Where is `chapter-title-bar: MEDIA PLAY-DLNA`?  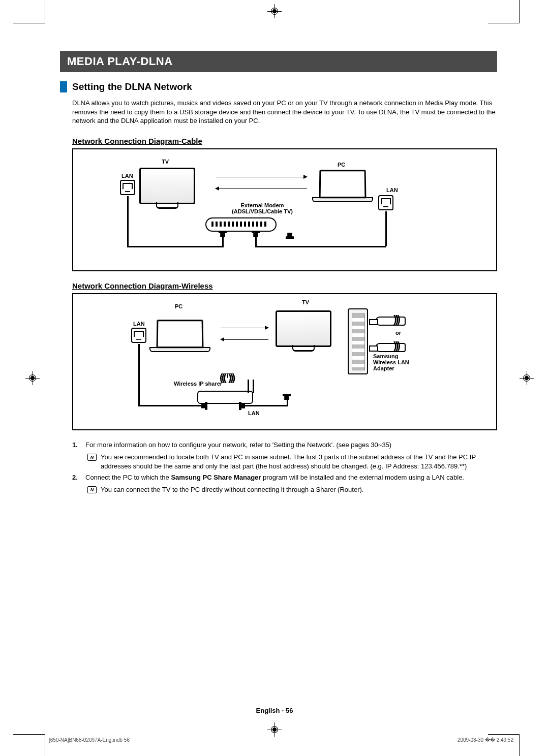
chapter-title-bar: MEDIA PLAY-DLNA is located at coordinates (279, 61).